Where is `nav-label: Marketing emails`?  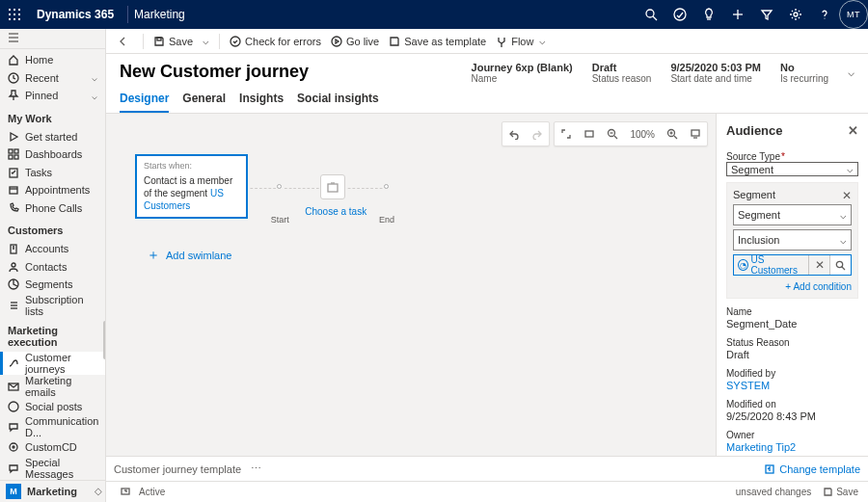
nav-label: Marketing emails is located at coordinates (62, 386).